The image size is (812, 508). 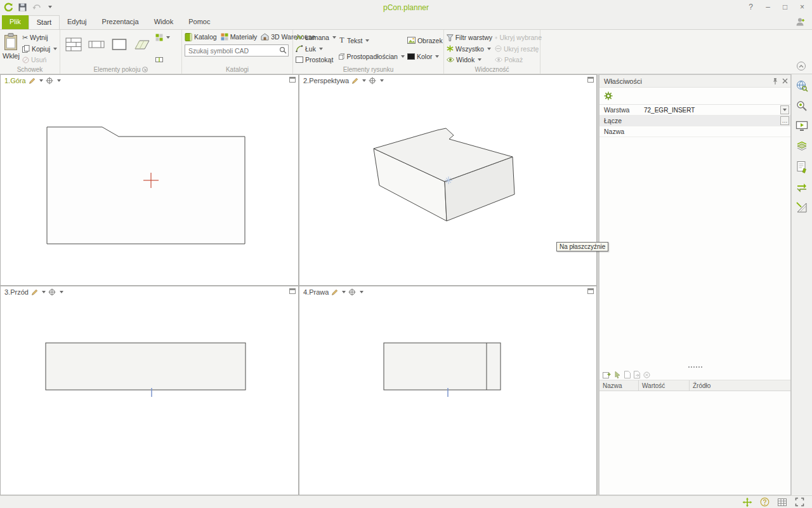 I want to click on asterisk-icon, so click(x=450, y=48).